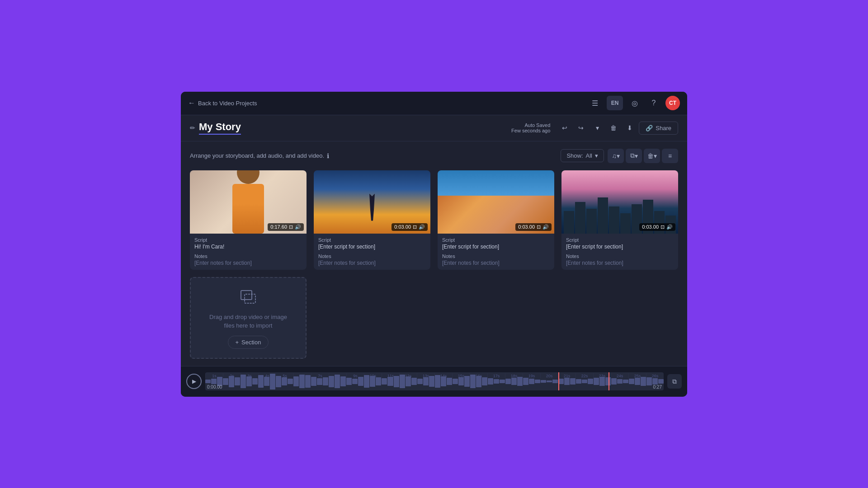 The width and height of the screenshot is (868, 488). Describe the element at coordinates (434, 318) in the screenshot. I see `drop-zone-row: Drag and drop video or image files here …` at that location.